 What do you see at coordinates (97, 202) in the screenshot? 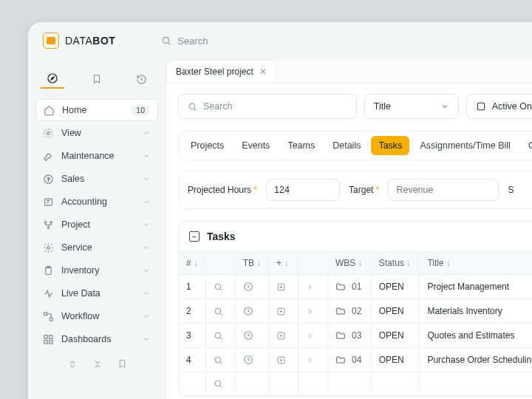
I see `sidebar-item-accounting: Accounting` at bounding box center [97, 202].